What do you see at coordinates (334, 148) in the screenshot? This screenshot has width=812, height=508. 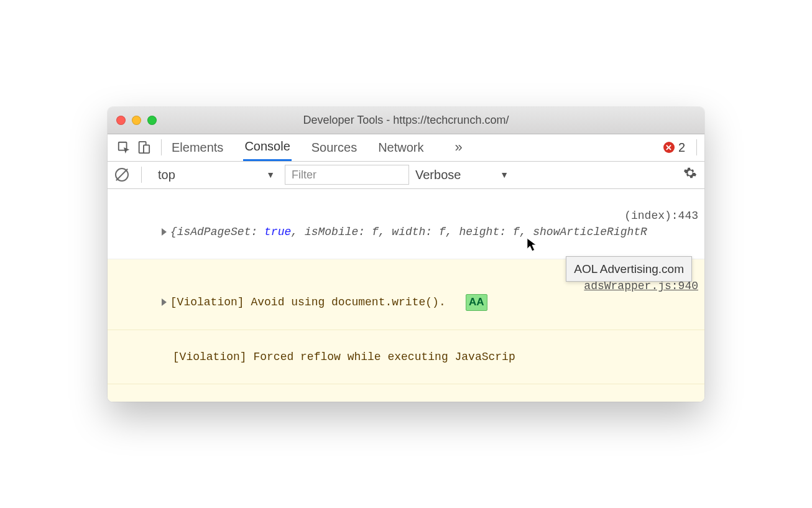 I see `tab-sources: Sources` at bounding box center [334, 148].